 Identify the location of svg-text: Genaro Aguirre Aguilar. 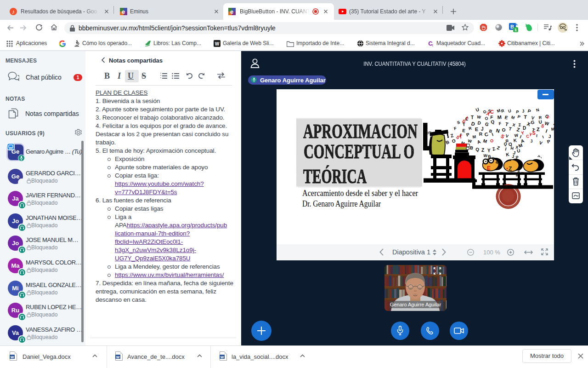
(416, 305).